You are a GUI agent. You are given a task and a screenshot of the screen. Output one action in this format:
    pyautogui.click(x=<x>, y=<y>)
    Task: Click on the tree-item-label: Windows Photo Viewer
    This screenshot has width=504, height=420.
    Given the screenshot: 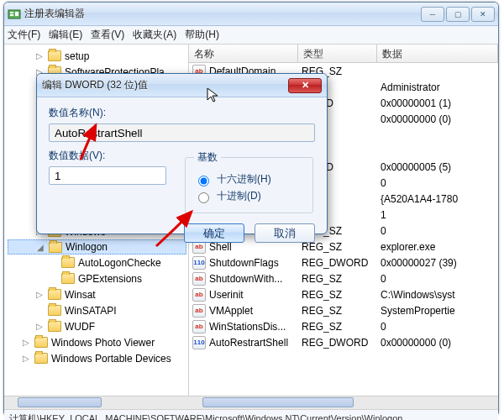 What is the action you would take?
    pyautogui.click(x=102, y=343)
    